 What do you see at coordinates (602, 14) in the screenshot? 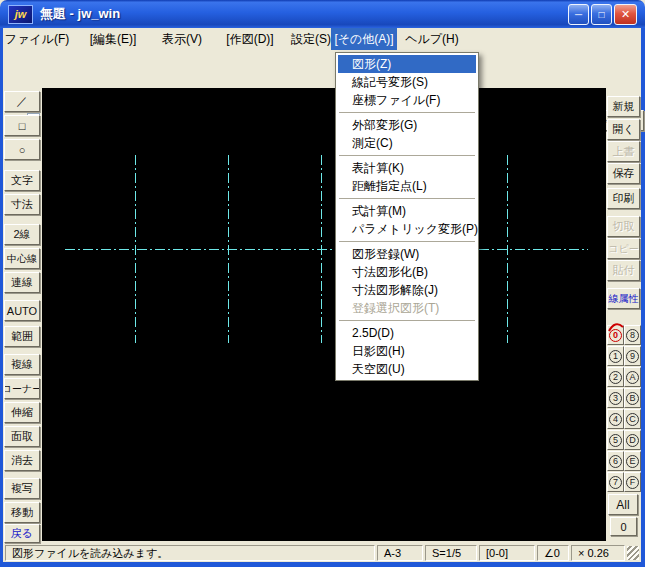
I see `maximize-button: □` at bounding box center [602, 14].